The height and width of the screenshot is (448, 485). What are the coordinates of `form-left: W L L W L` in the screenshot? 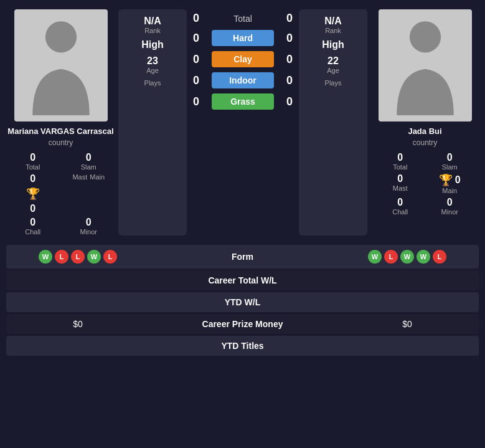 It's located at (78, 257).